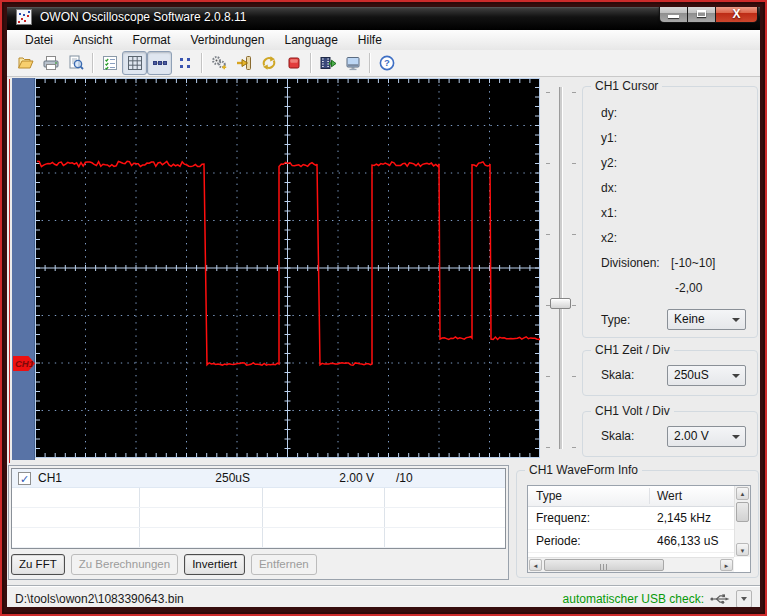  Describe the element at coordinates (670, 434) in the screenshot. I see `ch1-volt-div-group: CH1 Volt / Div Skala: 2.00 V` at that location.